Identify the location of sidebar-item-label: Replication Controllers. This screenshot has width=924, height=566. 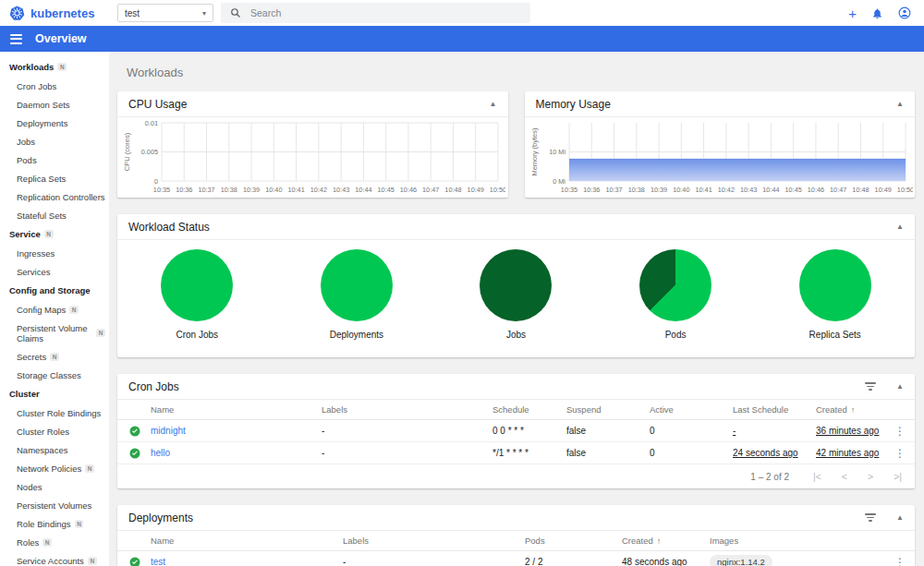
(61, 198).